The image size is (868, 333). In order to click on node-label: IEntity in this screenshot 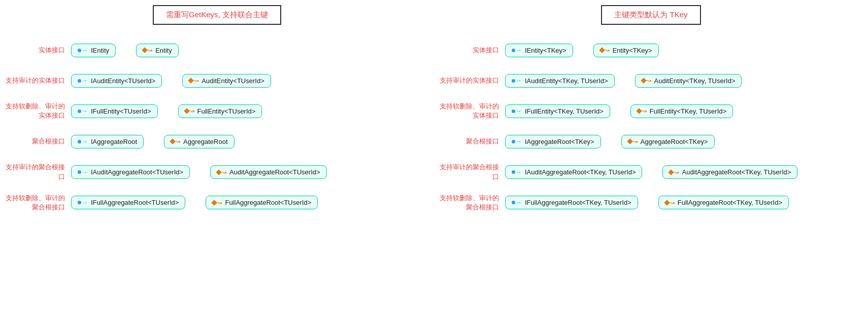, I will do `click(100, 51)`.